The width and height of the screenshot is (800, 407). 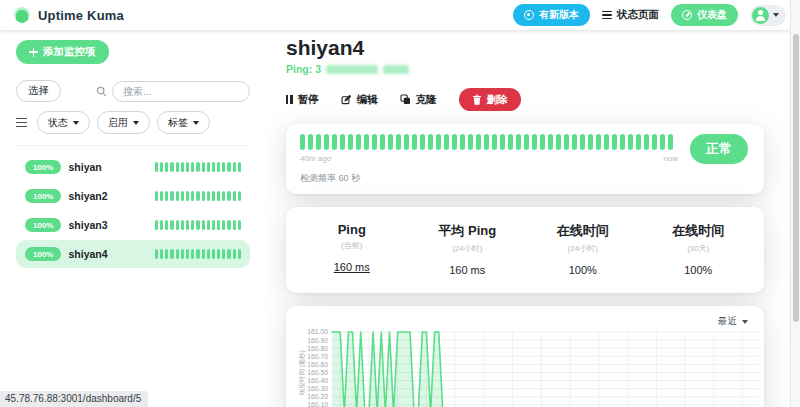 What do you see at coordinates (58, 123) in the screenshot?
I see `filter-label: 状态` at bounding box center [58, 123].